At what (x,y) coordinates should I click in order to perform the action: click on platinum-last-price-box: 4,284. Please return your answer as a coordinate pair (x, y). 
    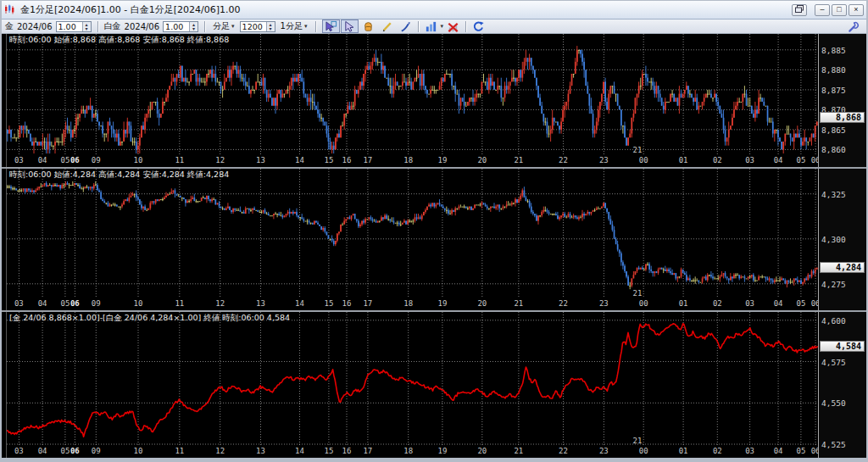
    Looking at the image, I should click on (843, 268).